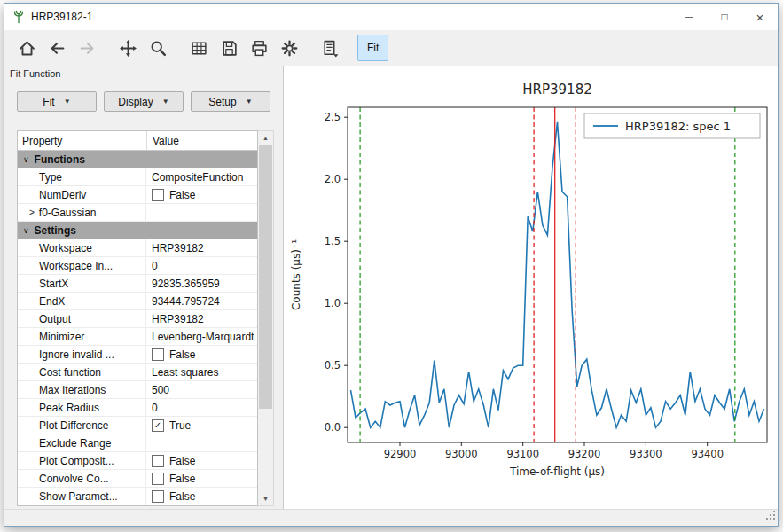 The width and height of the screenshot is (783, 532). What do you see at coordinates (55, 319) in the screenshot?
I see `property-name: Output` at bounding box center [55, 319].